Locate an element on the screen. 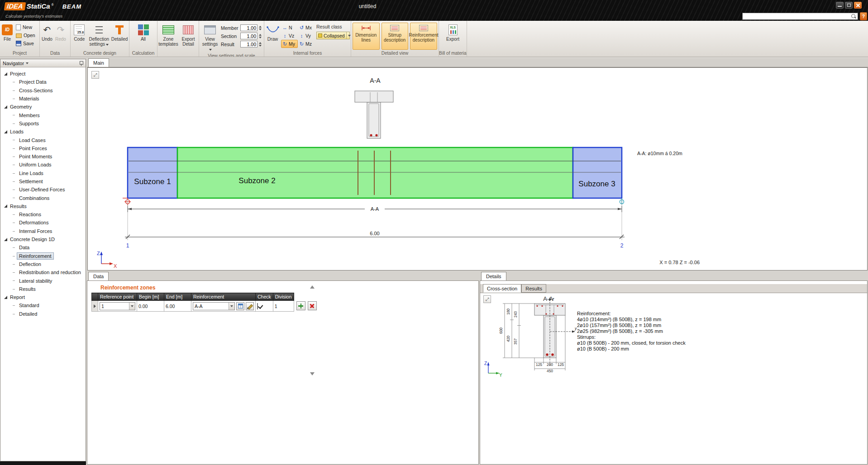  nav-item-point-moments: Point Moments is located at coordinates (43, 157).